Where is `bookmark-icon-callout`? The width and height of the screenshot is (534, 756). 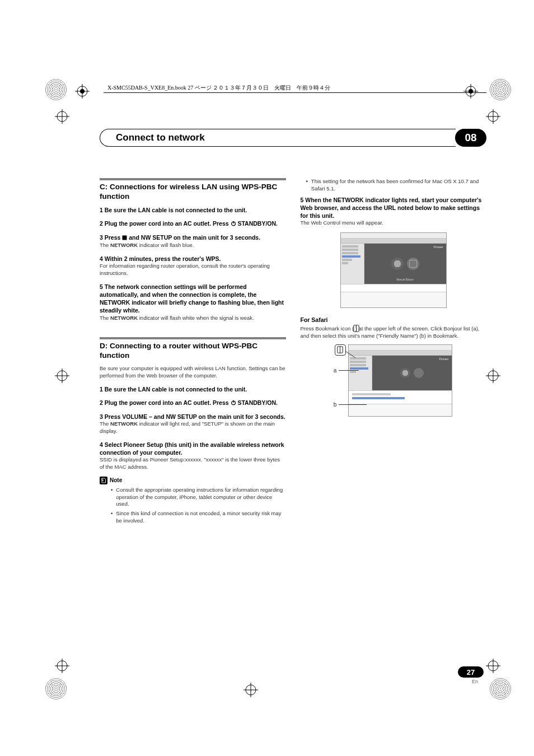 bookmark-icon-callout is located at coordinates (340, 350).